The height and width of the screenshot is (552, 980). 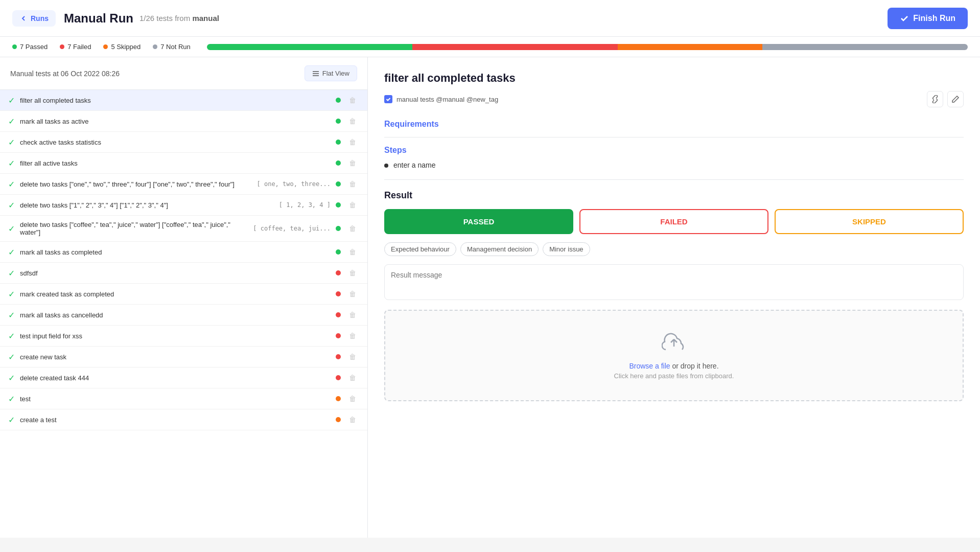 I want to click on test-item: ✓ create a test 🗑, so click(x=184, y=420).